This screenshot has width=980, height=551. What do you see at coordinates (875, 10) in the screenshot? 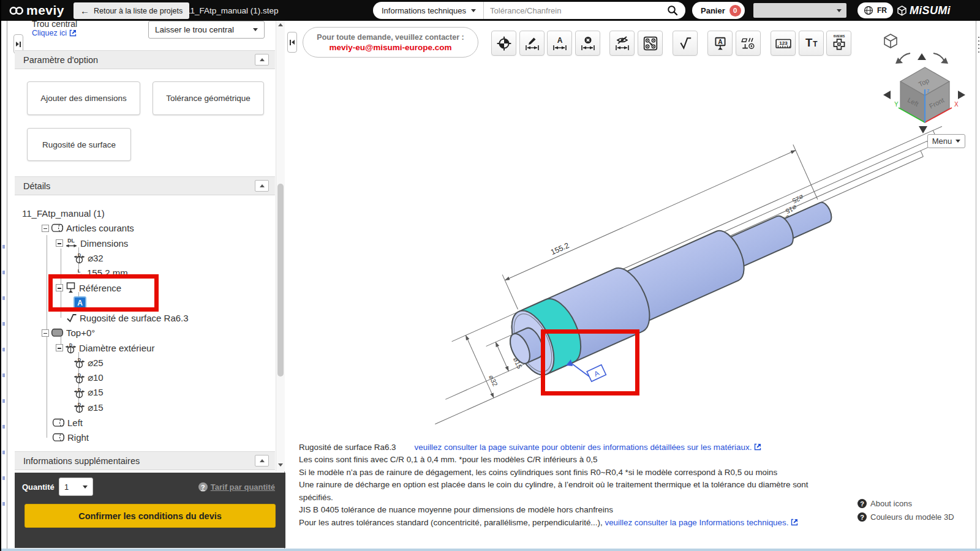
I see `language-button: FR` at bounding box center [875, 10].